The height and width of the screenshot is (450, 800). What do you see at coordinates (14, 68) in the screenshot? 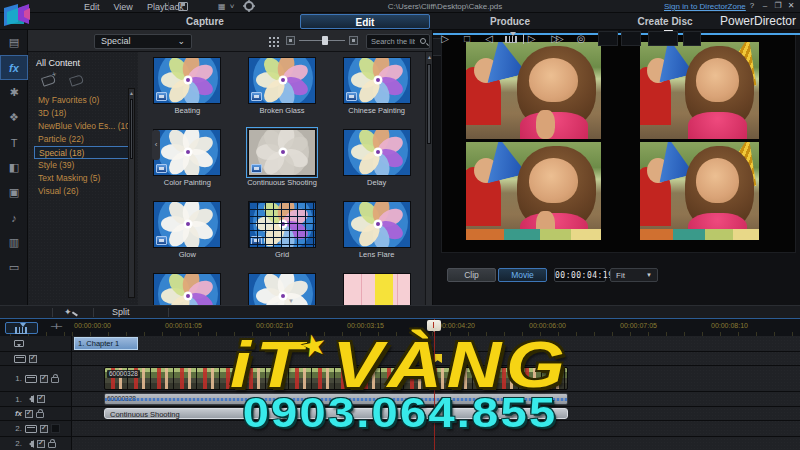
I see `effects-room-icon: fx` at bounding box center [14, 68].